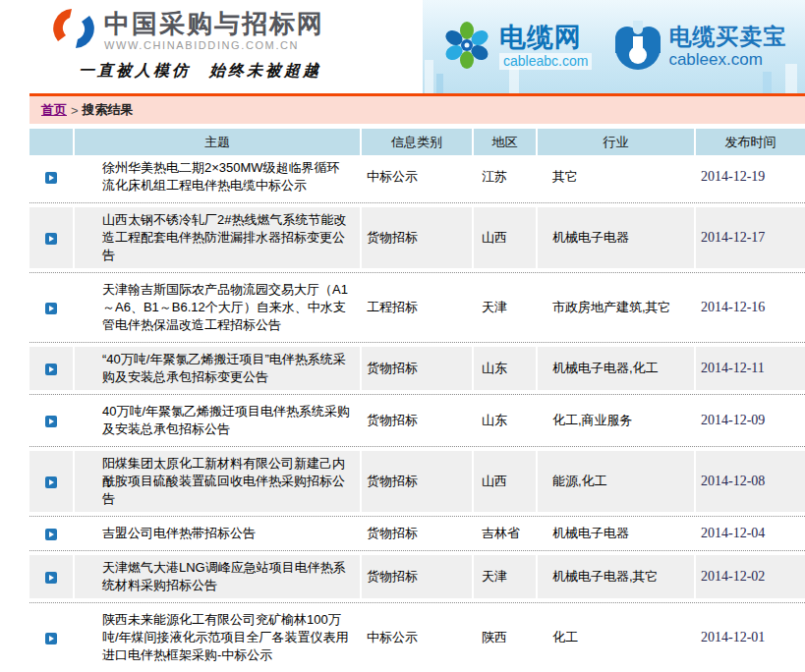  What do you see at coordinates (217, 638) in the screenshot?
I see `row-title-cell: 陕西未来能源化工有限公司兖矿榆林100万吨/年煤间接液化示范项目全厂各装置仪表用…` at bounding box center [217, 638].